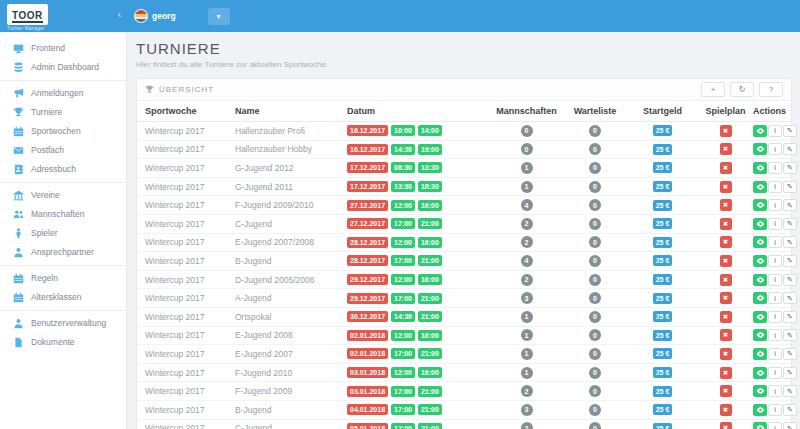 This screenshot has height=429, width=800. Describe the element at coordinates (713, 90) in the screenshot. I see `add-button: +` at that location.